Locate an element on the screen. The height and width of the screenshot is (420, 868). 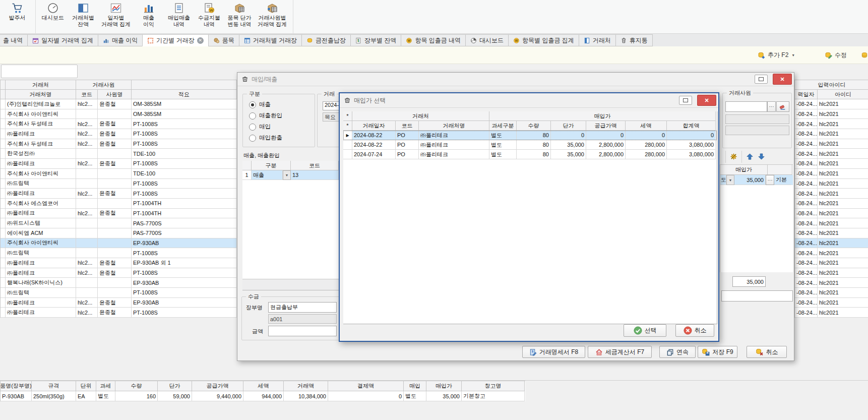
table-row: 행복나래(SK하이닉스)EP-930AB is located at coordinates (119, 283).